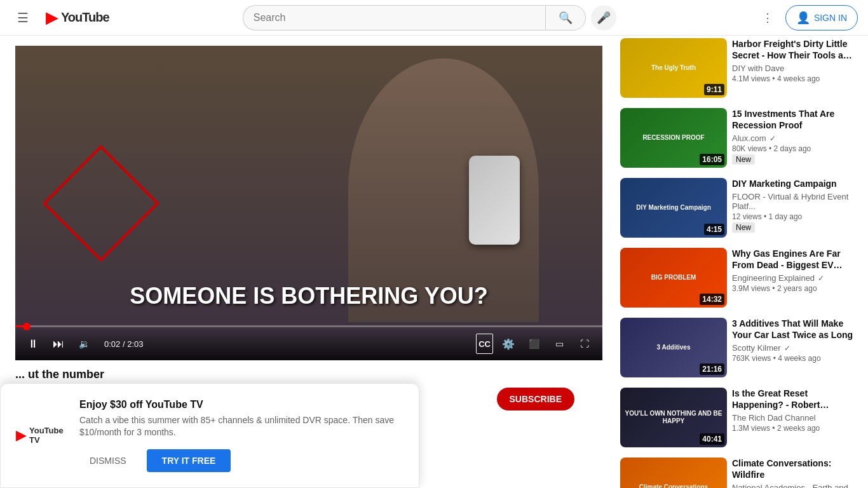 The image size is (868, 488). I want to click on video-duration: 9:11, so click(714, 90).